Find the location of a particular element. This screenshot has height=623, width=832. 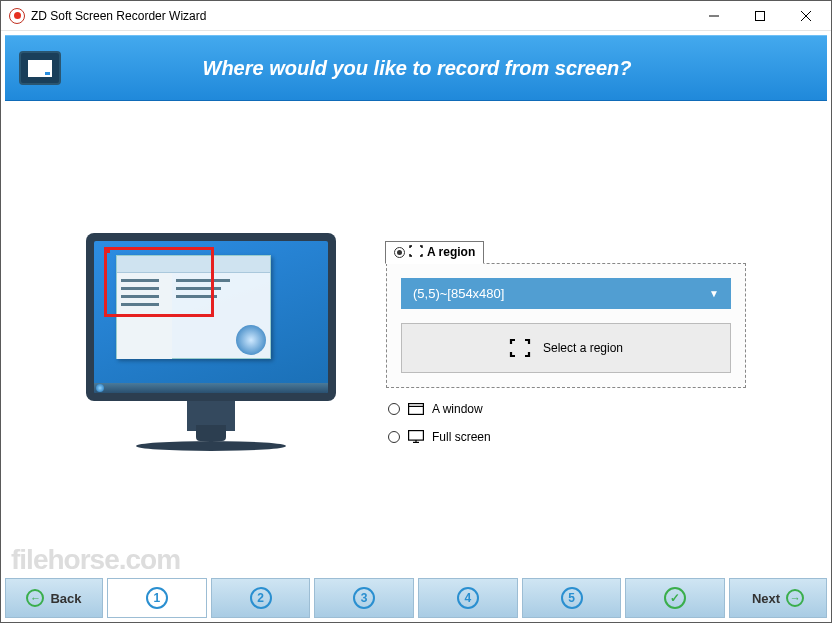

step-1-circle: 1 is located at coordinates (157, 598).